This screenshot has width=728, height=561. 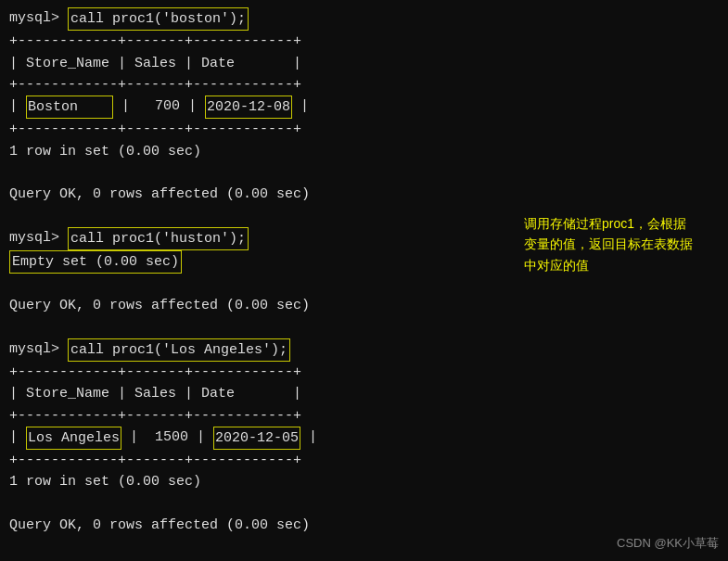 I want to click on la-cell: Los Angeles, so click(x=74, y=438).